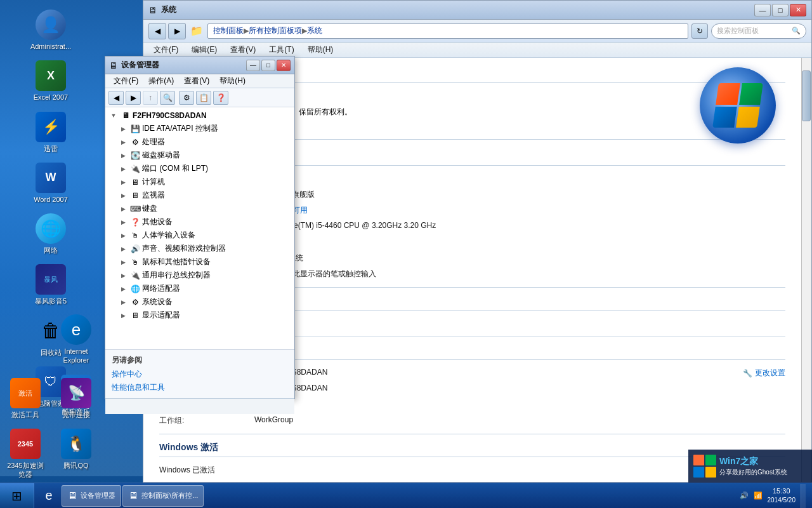  What do you see at coordinates (200, 235) in the screenshot?
I see `dm-category-hid: ▶ 🖱 人体学输入设备` at bounding box center [200, 235].